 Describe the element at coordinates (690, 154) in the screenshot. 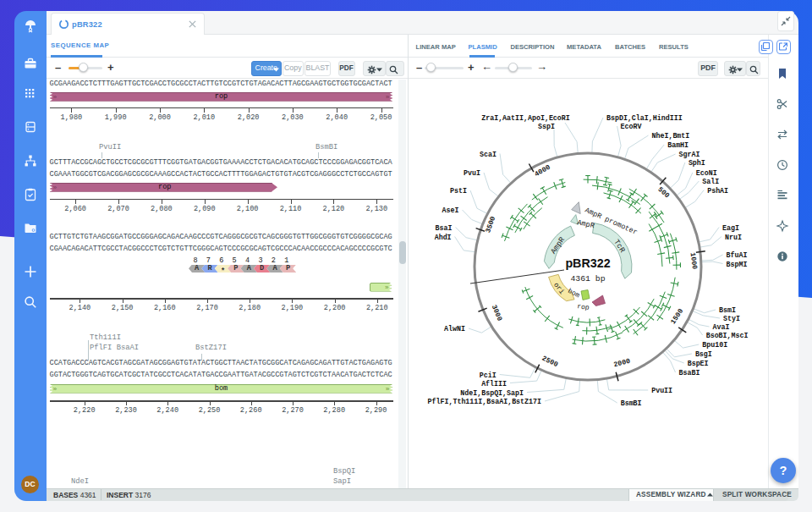

I see `svg-text: SgrAI` at that location.